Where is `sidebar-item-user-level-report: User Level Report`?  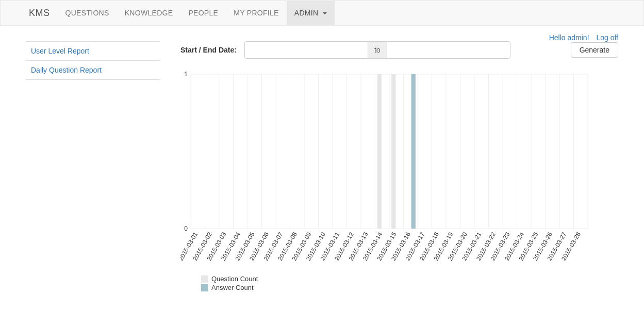
sidebar-item-user-level-report: User Level Report is located at coordinates (93, 51).